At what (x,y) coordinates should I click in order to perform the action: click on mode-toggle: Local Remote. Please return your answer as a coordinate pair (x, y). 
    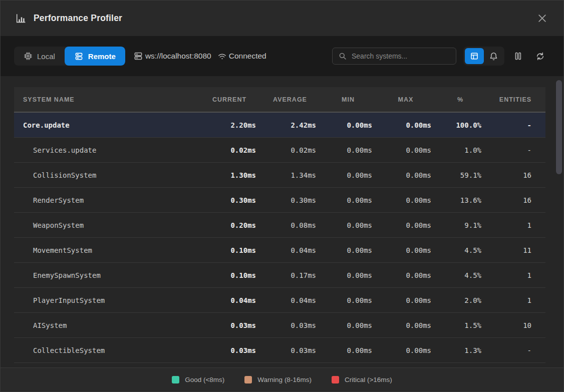
    Looking at the image, I should click on (70, 56).